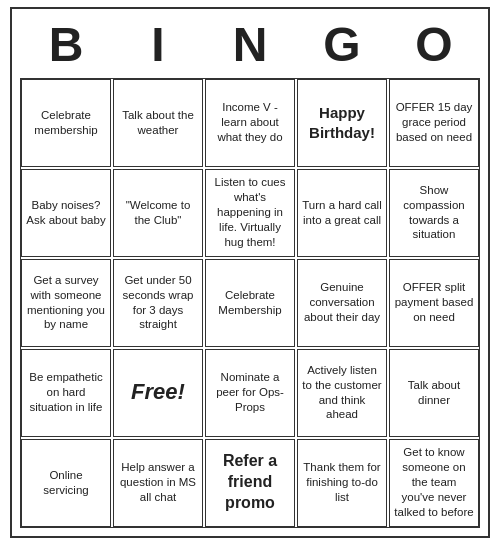 The width and height of the screenshot is (500, 544). What do you see at coordinates (342, 123) in the screenshot?
I see `bingo-cell: Happy Birthday!` at bounding box center [342, 123].